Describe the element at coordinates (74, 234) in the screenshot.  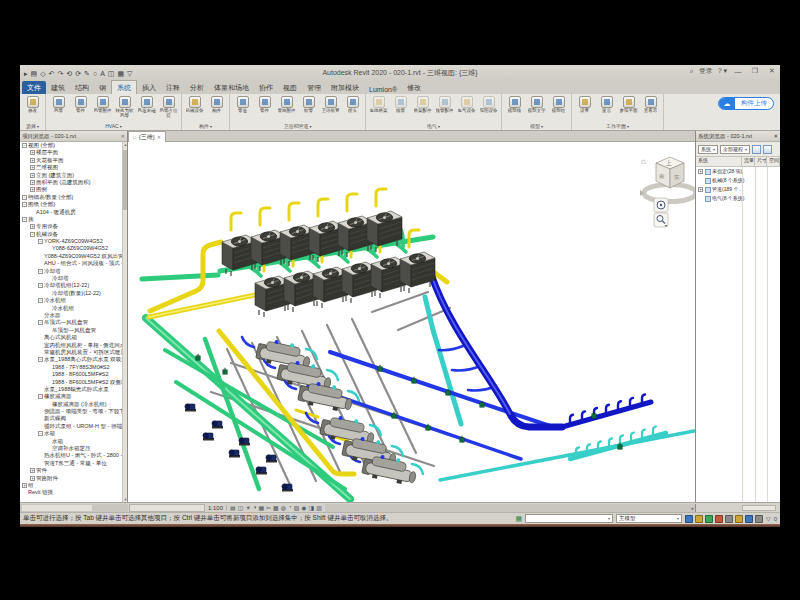
I see `tree-item: −机械设备` at that location.